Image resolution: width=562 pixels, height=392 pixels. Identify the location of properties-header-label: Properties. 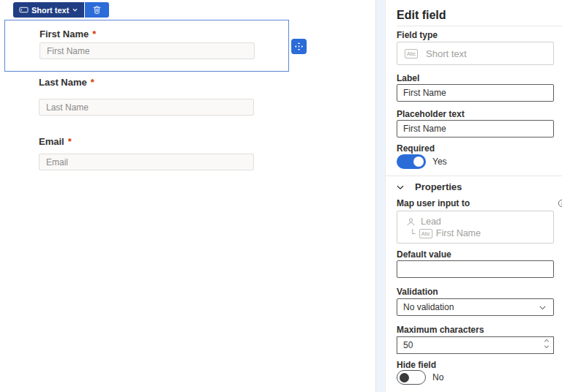
(438, 187).